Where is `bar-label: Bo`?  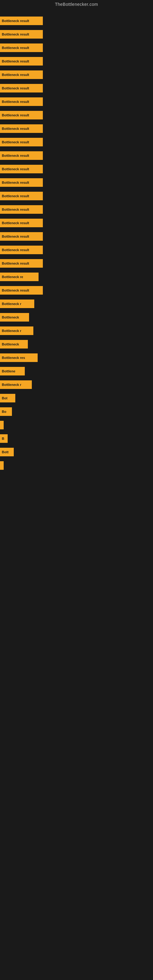 bar-label: Bo is located at coordinates (4, 412).